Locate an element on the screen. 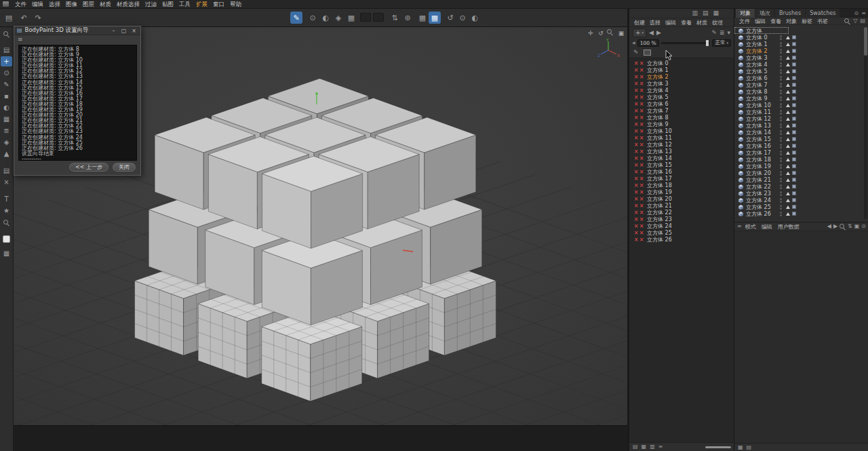 The height and width of the screenshot is (451, 868). material-row: ××立方体 9 is located at coordinates (682, 124).